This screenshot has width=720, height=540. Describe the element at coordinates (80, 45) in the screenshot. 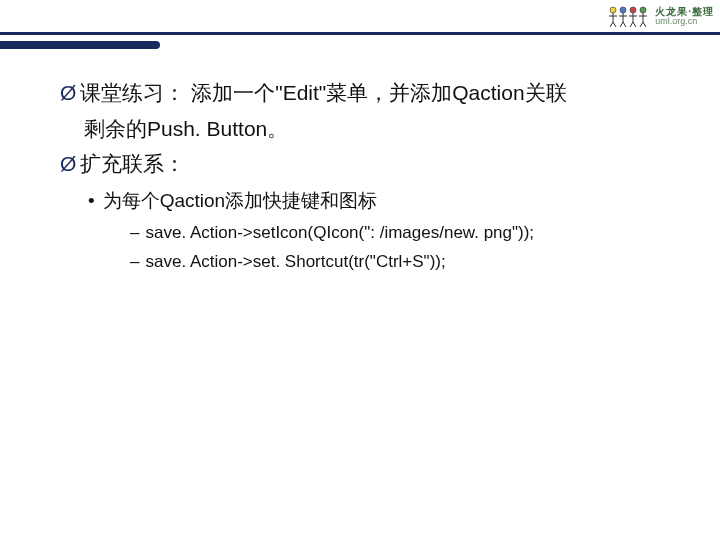

I see `accent-bar` at that location.